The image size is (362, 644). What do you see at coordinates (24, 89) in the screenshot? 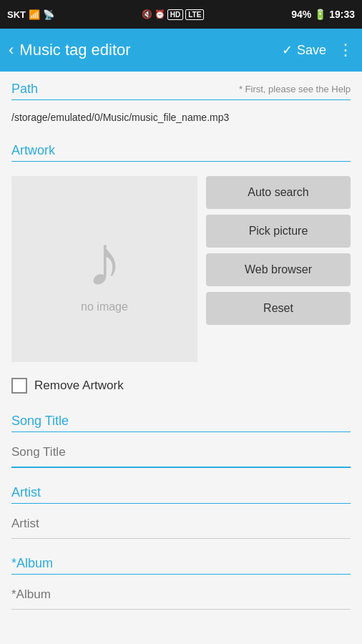
I see `path-label: Path` at bounding box center [24, 89].